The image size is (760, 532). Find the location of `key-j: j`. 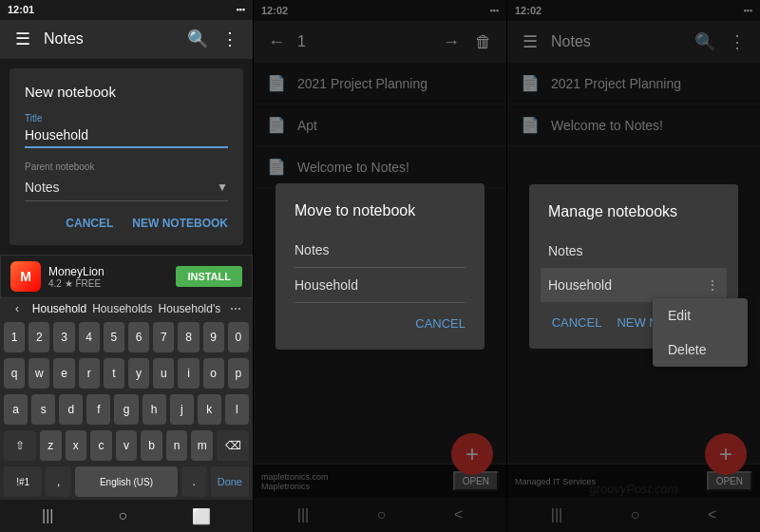

key-j: j is located at coordinates (182, 409).